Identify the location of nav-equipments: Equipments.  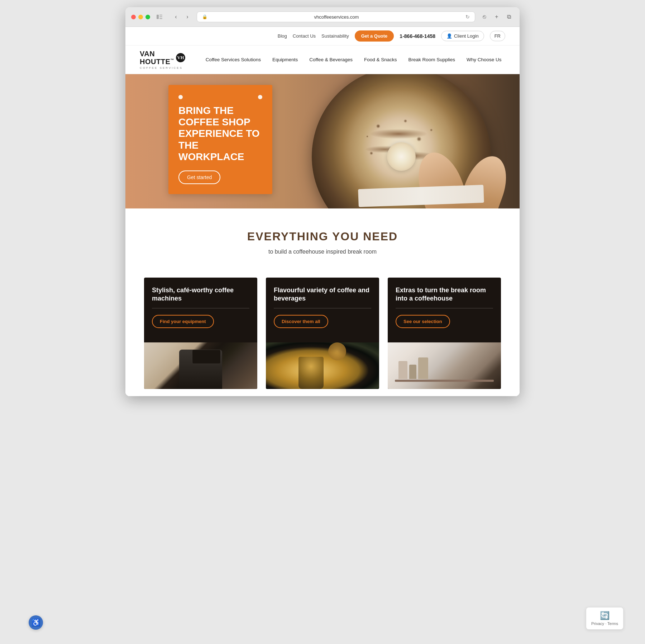
(285, 59).